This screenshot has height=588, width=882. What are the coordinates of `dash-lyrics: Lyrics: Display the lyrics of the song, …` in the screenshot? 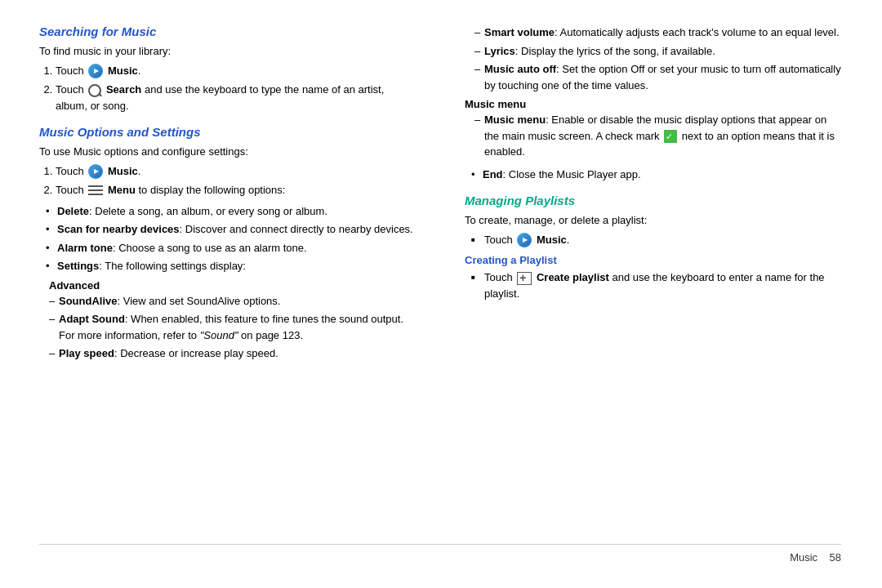 It's located at (658, 51).